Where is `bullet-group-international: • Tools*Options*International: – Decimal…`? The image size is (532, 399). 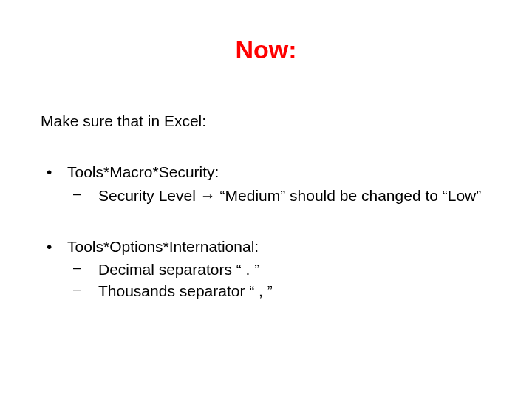
bullet-group-international: • Tools*Options*International: – Decimal… is located at coordinates (272, 269).